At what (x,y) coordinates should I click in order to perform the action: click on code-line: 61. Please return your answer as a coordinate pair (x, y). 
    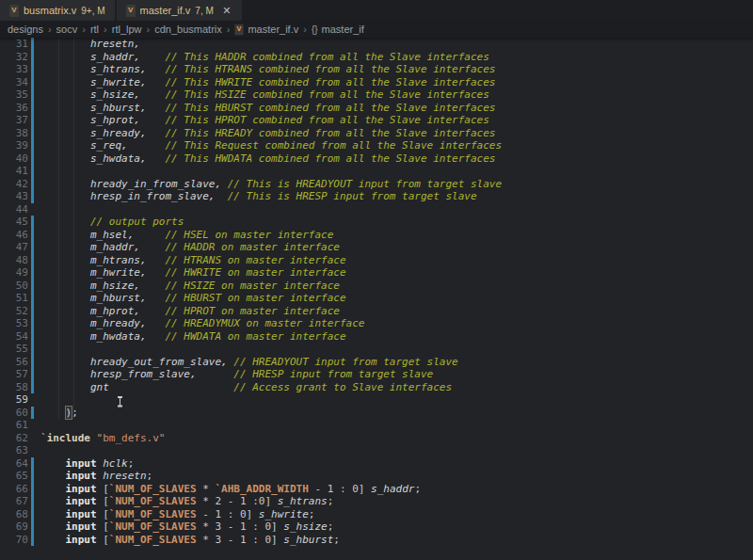
    Looking at the image, I should click on (376, 425).